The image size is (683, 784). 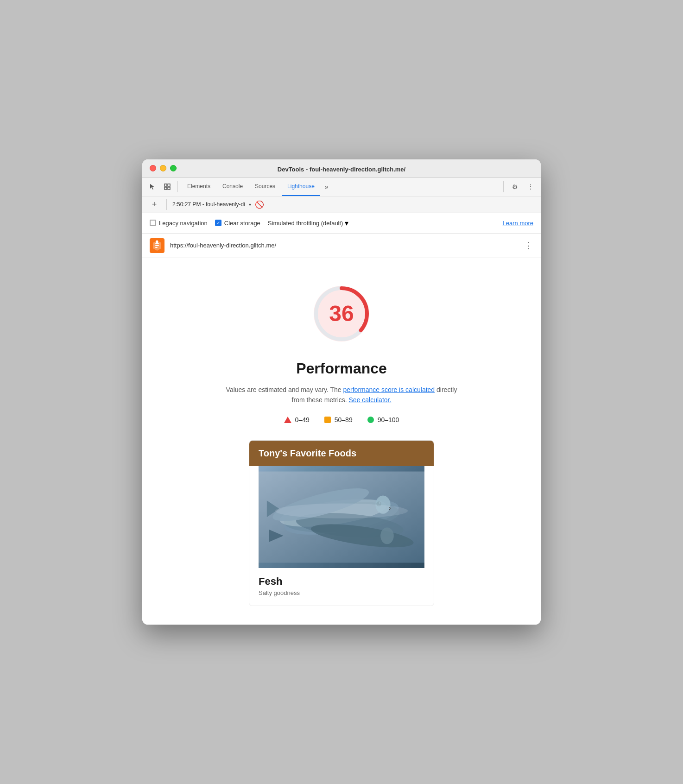 I want to click on tab-console: Console, so click(x=233, y=187).